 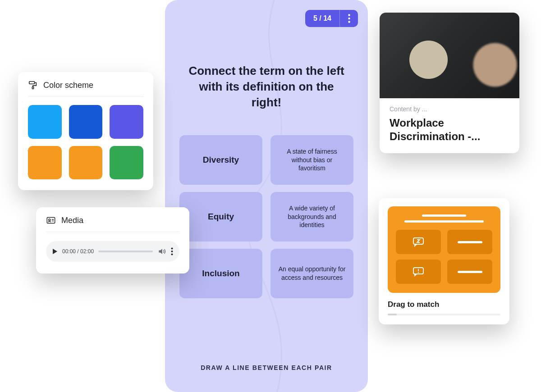 What do you see at coordinates (444, 261) in the screenshot?
I see `drag-to-match-card: Drag to match` at bounding box center [444, 261].